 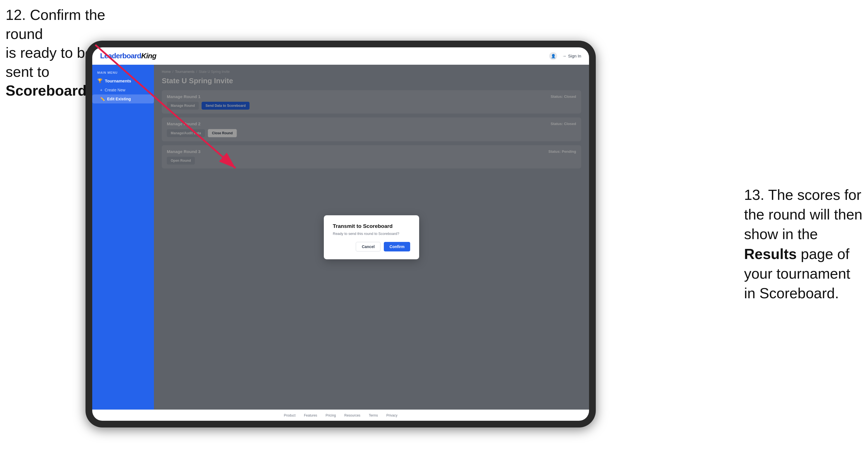 What do you see at coordinates (575, 56) in the screenshot?
I see `signin-label: Sign In` at bounding box center [575, 56].